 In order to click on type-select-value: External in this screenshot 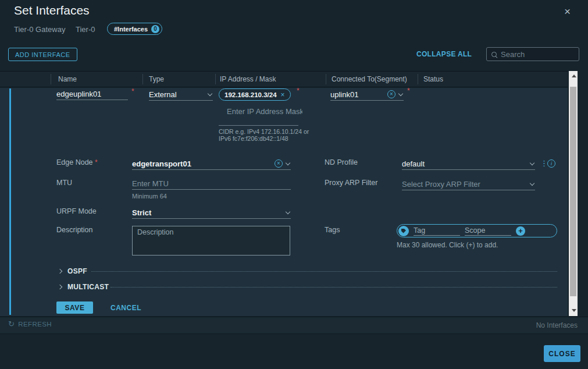, I will do `click(177, 94)`.